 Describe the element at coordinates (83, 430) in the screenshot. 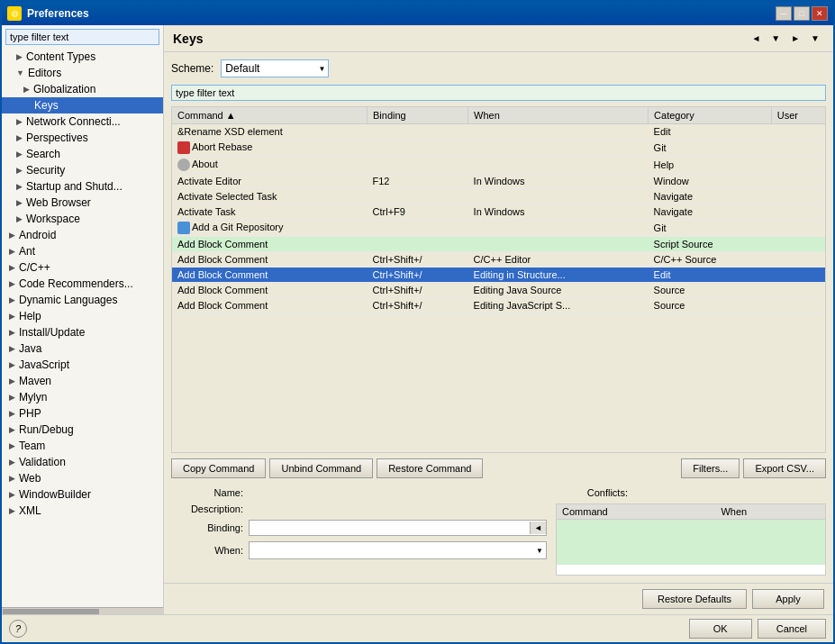

I see `sidebar-item-run-debug: ▶Run/Debug` at that location.